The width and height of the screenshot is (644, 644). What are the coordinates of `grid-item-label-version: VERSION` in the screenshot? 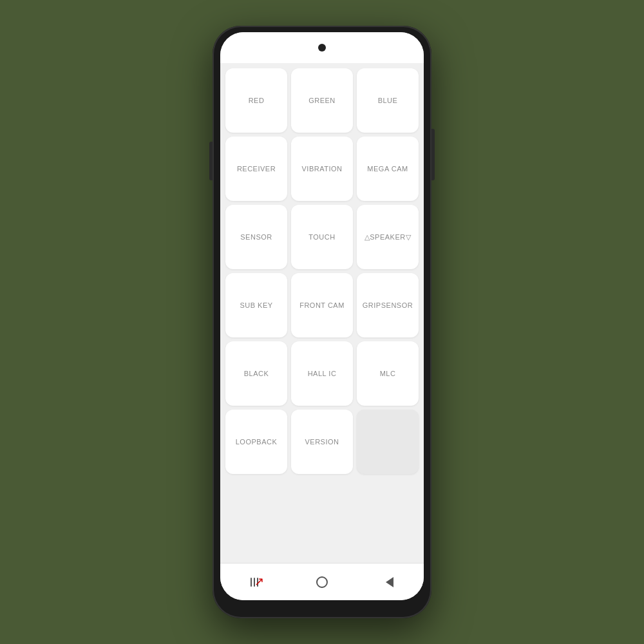 It's located at (322, 442).